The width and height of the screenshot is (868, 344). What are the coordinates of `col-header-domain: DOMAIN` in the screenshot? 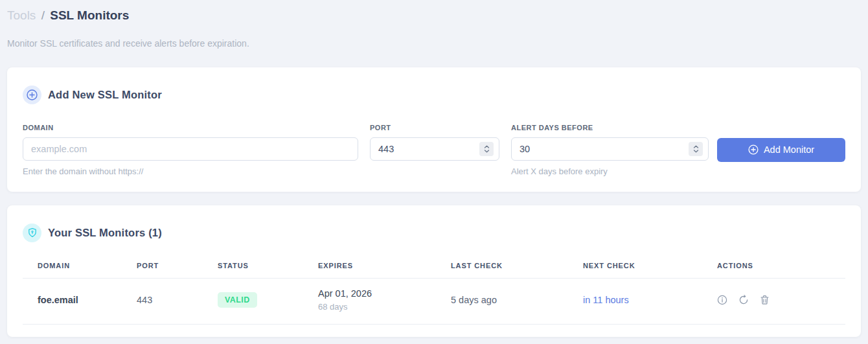 It's located at (80, 269).